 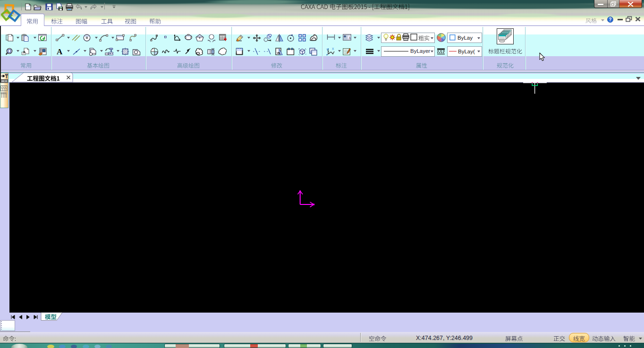 What do you see at coordinates (328, 50) in the screenshot?
I see `svg-text: Y` at bounding box center [328, 50].